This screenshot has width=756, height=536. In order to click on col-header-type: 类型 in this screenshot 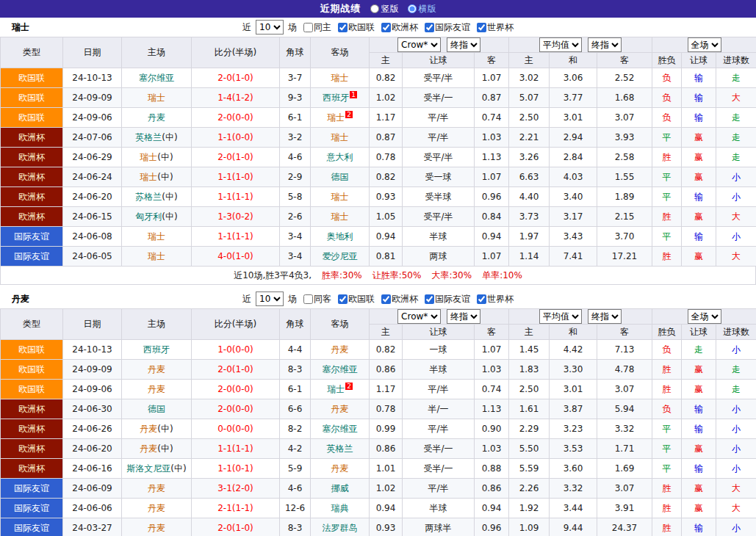, I will do `click(32, 325)`.